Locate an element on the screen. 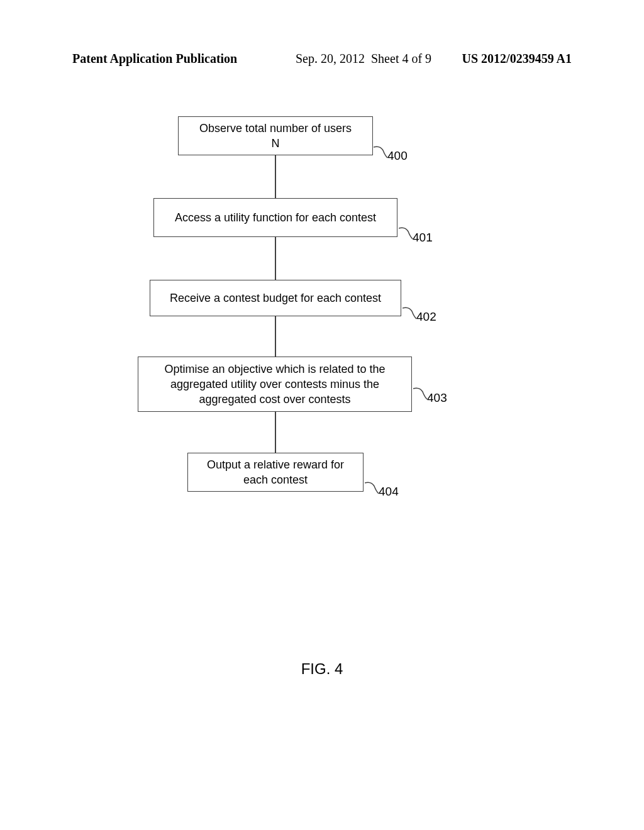 The height and width of the screenshot is (830, 644). ref-label-403: 403 is located at coordinates (437, 398).